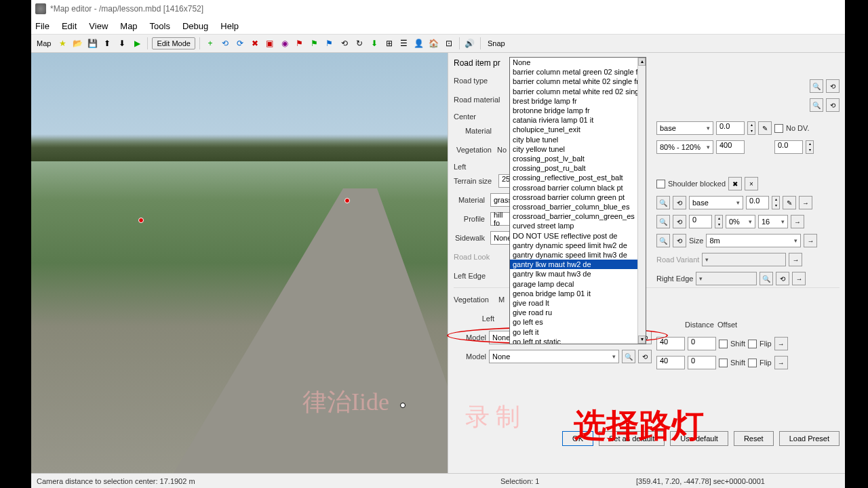 This screenshot has height=488, width=868. Describe the element at coordinates (300, 43) in the screenshot. I see `flag-red-icon: ⚑` at that location.